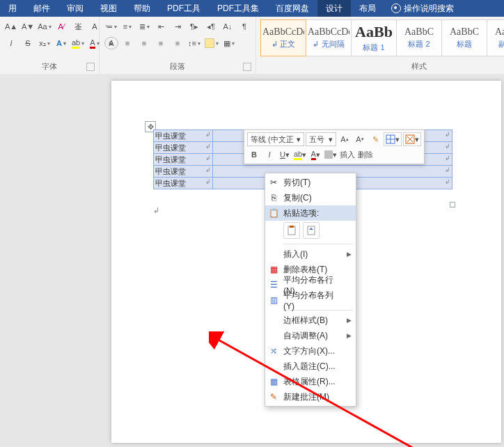 This screenshot has height=447, width=504. I want to click on paste-keep-source, so click(292, 230).